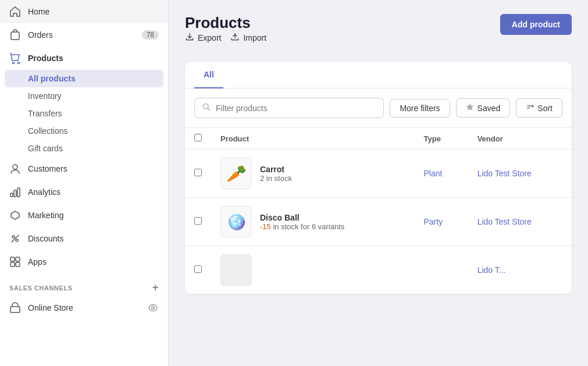  What do you see at coordinates (84, 79) in the screenshot?
I see `sidebar-sub-all-products: All products` at bounding box center [84, 79].